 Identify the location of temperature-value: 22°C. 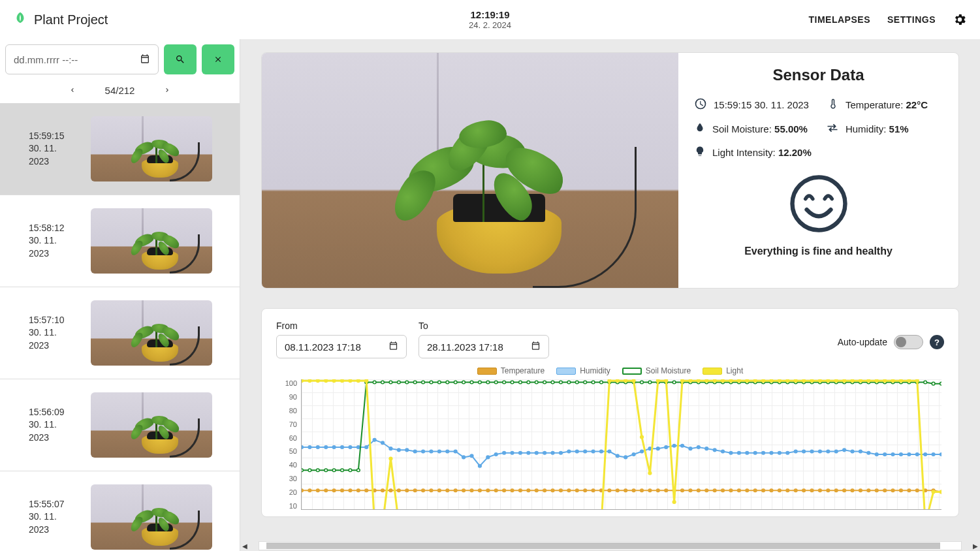
(917, 104).